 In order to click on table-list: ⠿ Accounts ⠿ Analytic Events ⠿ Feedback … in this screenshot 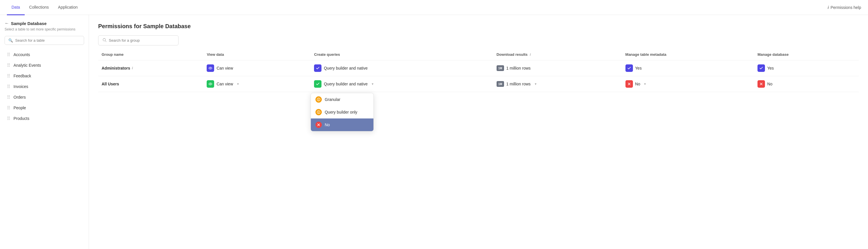, I will do `click(44, 87)`.